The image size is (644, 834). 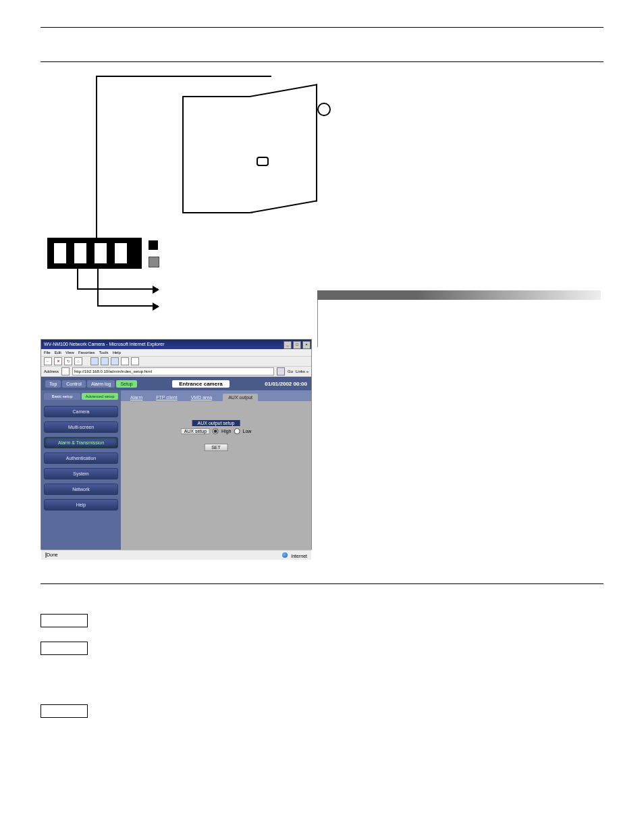 I want to click on favorites-icon, so click(x=105, y=361).